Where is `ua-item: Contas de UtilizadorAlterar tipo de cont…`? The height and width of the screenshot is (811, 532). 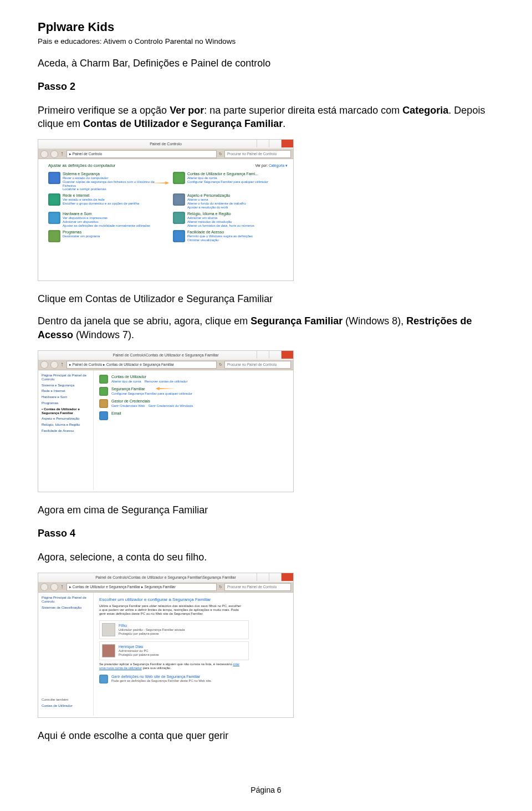
ua-item: Contas de UtilizadorAlterar tipo de cont… is located at coordinates (193, 379).